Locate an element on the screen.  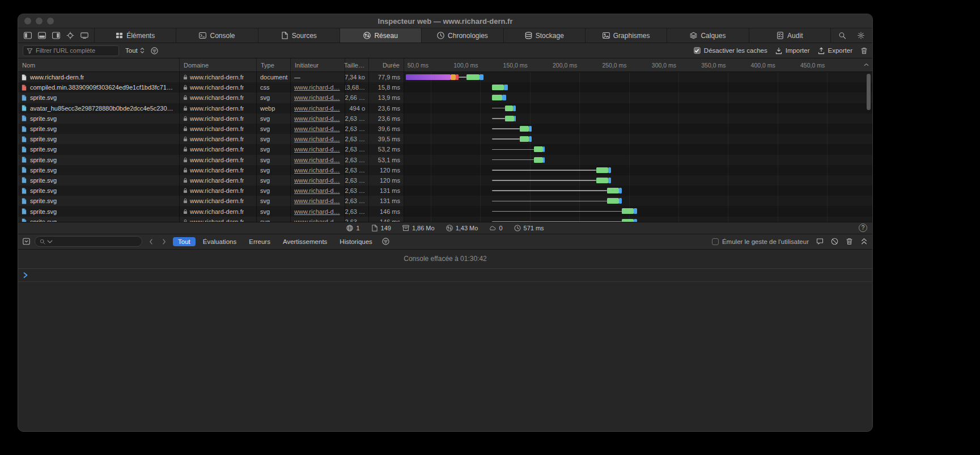
minimize-button is located at coordinates (39, 21).